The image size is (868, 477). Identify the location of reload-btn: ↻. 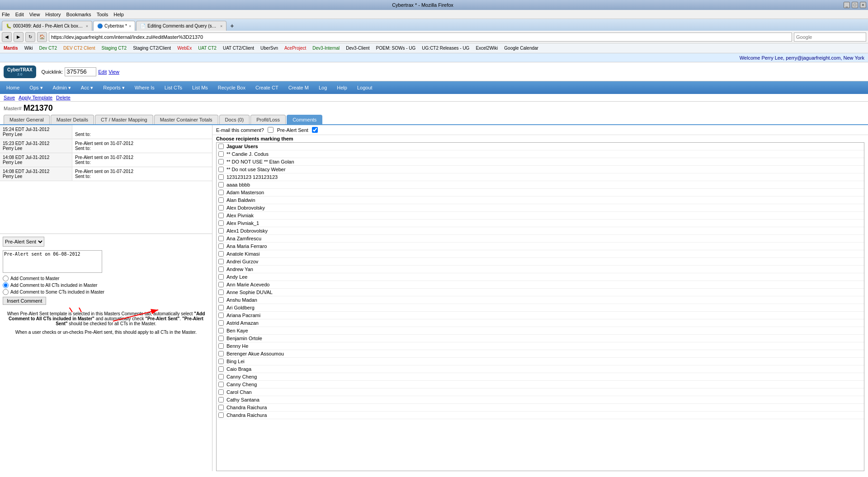
(30, 37).